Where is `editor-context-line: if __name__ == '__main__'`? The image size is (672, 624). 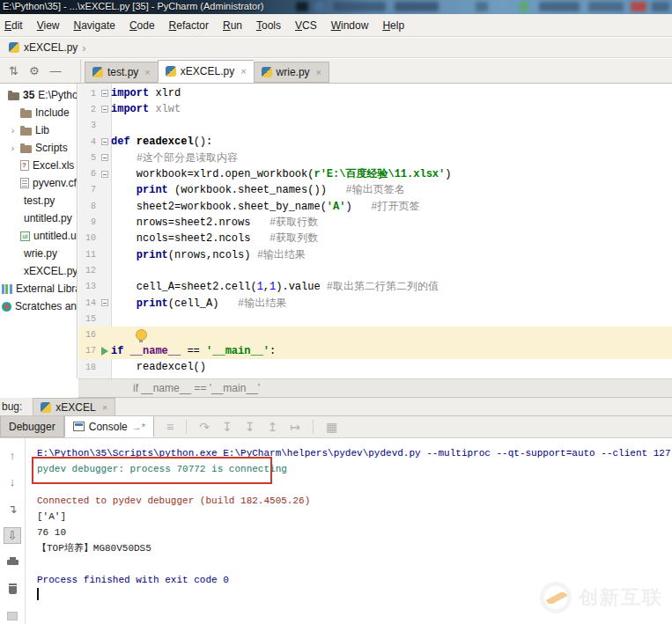
editor-context-line: if __name__ == '__main__' is located at coordinates (375, 388).